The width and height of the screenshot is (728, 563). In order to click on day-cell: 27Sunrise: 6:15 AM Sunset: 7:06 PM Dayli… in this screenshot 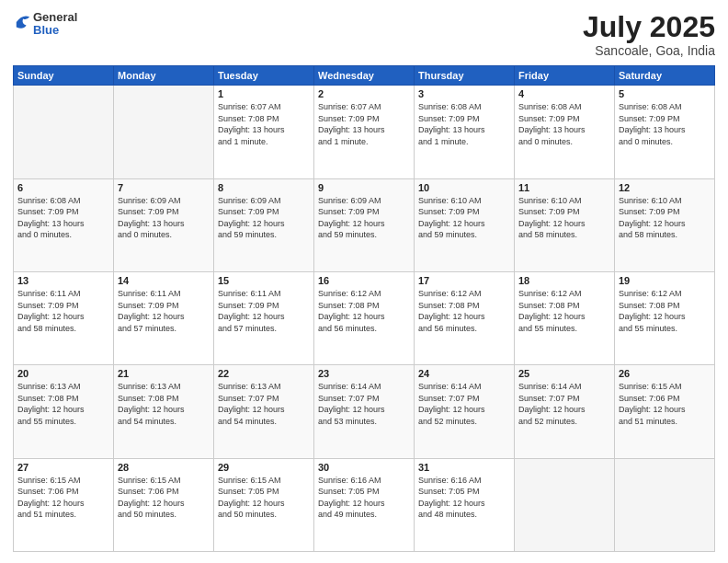, I will do `click(64, 504)`.